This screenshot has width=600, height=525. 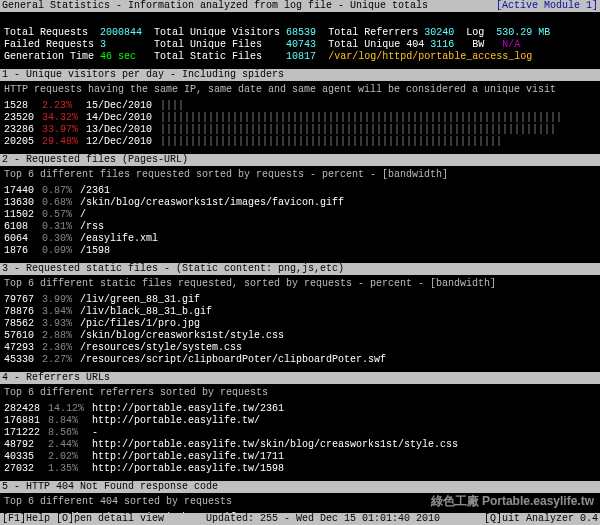 I want to click on total-referrers: 30240, so click(x=439, y=32).